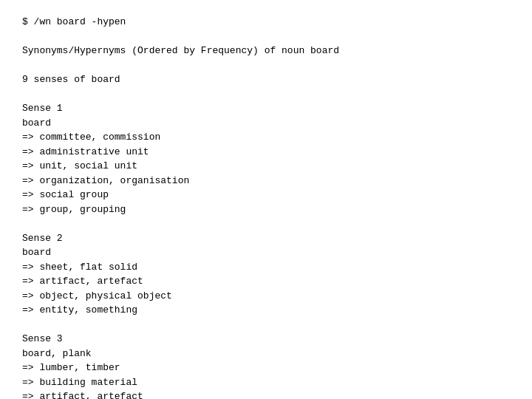  What do you see at coordinates (266, 109) in the screenshot?
I see `sense-1-label: Sense 1` at bounding box center [266, 109].